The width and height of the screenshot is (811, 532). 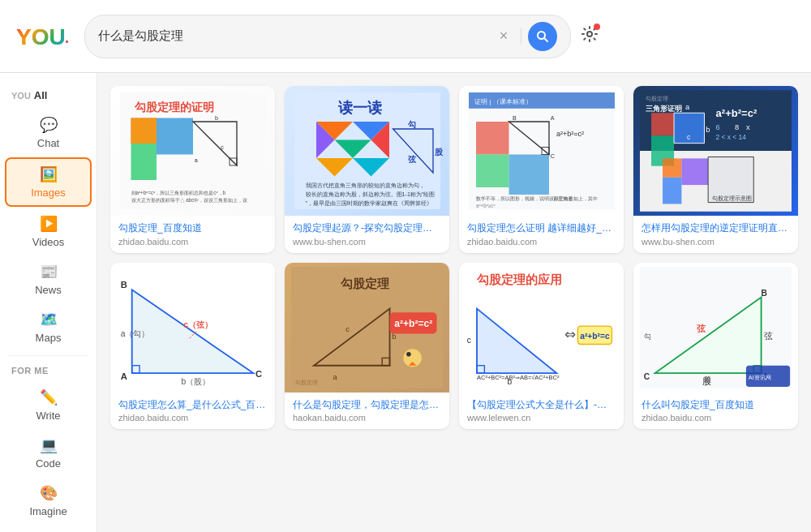 I want to click on card-domain-3: www.bu-shen.com, so click(x=715, y=242).